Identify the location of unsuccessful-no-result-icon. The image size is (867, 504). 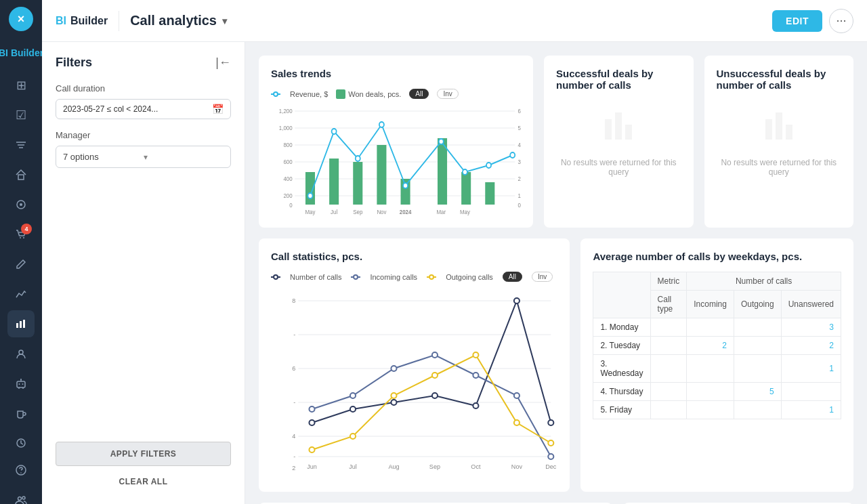
(779, 129).